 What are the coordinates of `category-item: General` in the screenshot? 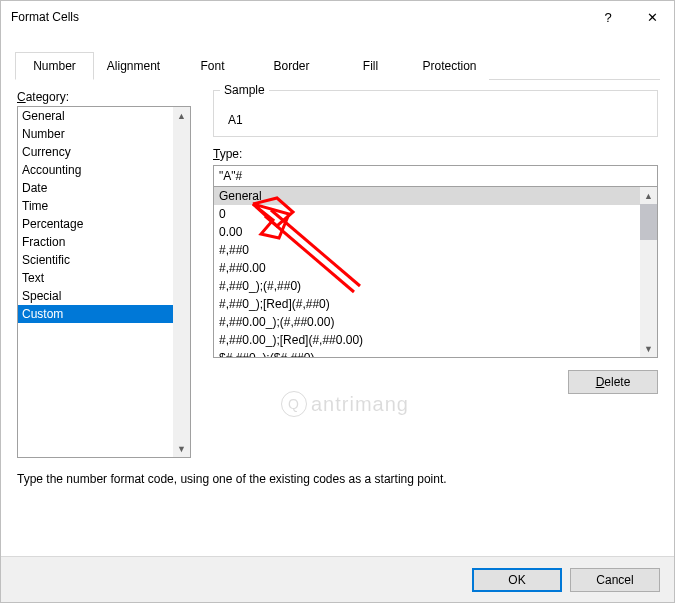 It's located at (96, 116).